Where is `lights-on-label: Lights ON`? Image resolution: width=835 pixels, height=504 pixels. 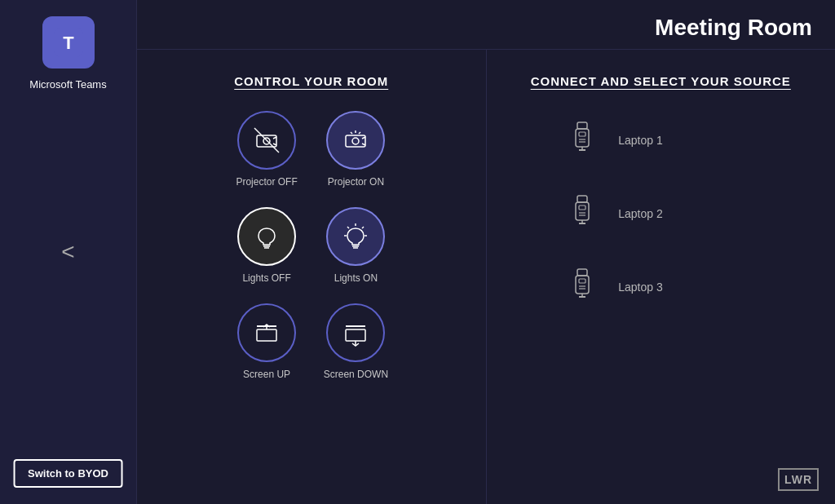 lights-on-label: Lights ON is located at coordinates (356, 278).